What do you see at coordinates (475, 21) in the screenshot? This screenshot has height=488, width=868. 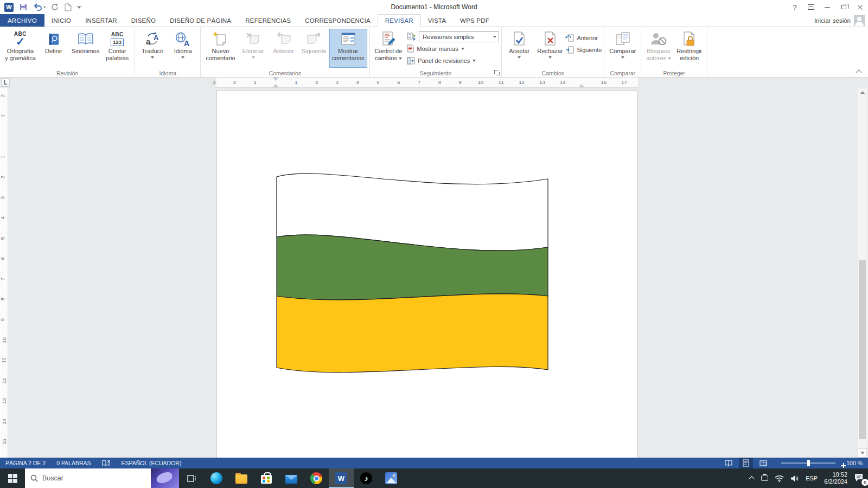 I see `tab-wps-pdf: WPS PDF` at bounding box center [475, 21].